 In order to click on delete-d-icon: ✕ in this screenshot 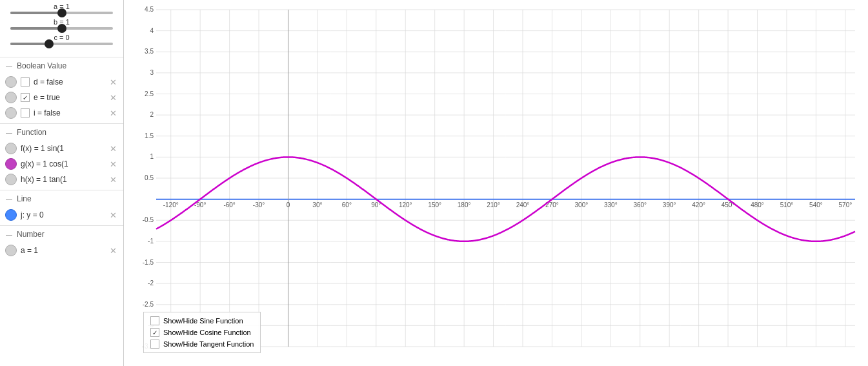, I will do `click(114, 83)`.